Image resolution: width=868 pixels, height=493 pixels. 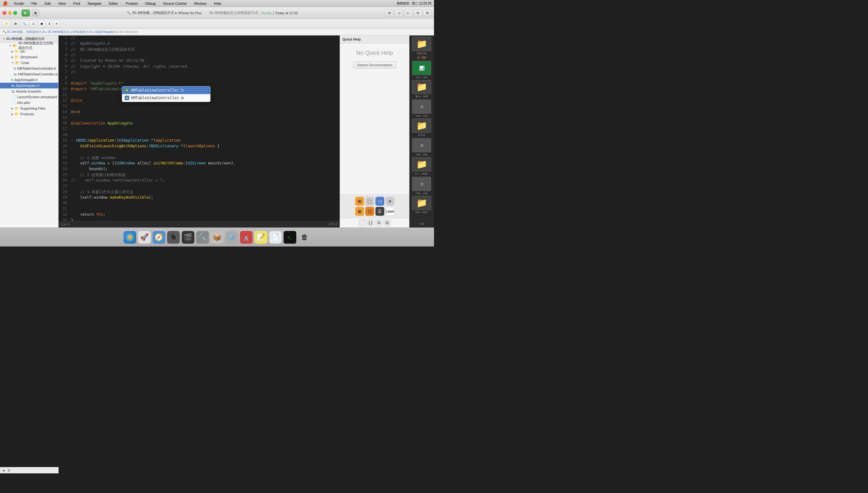 What do you see at coordinates (421, 166) in the screenshot?
I see `thumb-item-folder4: 📁 07-…(优化)` at bounding box center [421, 166].